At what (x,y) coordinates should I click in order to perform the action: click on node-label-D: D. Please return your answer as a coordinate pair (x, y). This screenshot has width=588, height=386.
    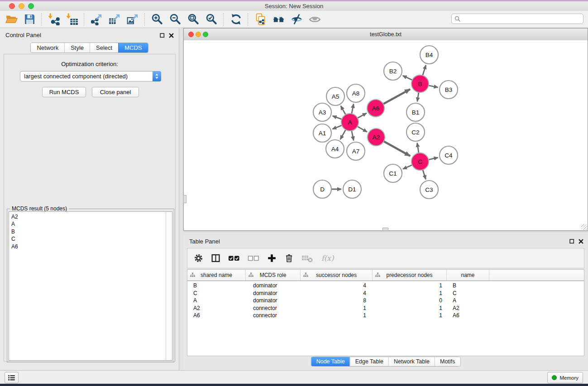
    Looking at the image, I should click on (322, 189).